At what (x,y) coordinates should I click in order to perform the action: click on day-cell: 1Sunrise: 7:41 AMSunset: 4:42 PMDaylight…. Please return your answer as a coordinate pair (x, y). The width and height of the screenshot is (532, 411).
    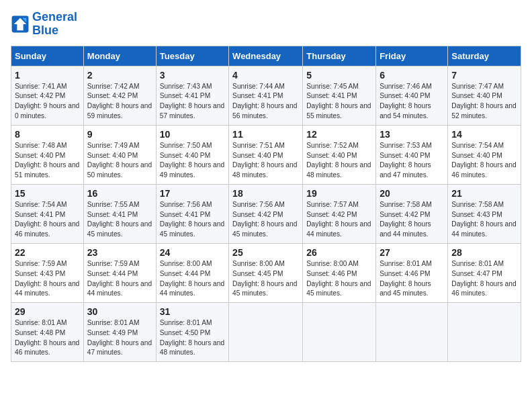
    Looking at the image, I should click on (48, 95).